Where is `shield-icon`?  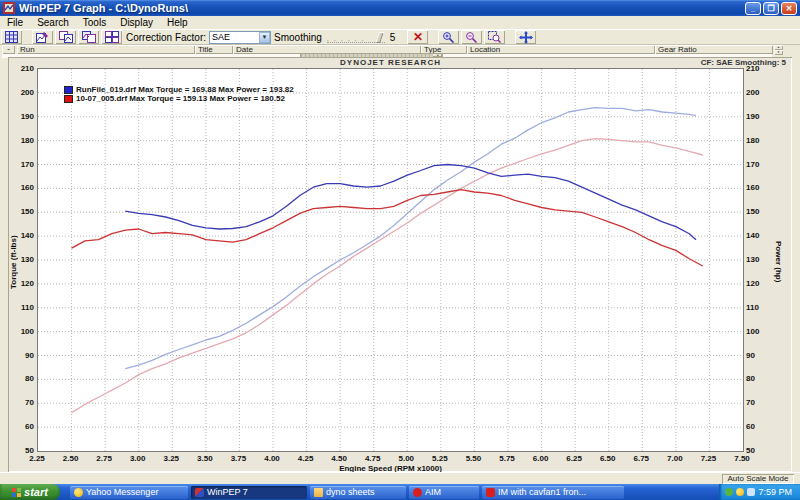 shield-icon is located at coordinates (729, 492).